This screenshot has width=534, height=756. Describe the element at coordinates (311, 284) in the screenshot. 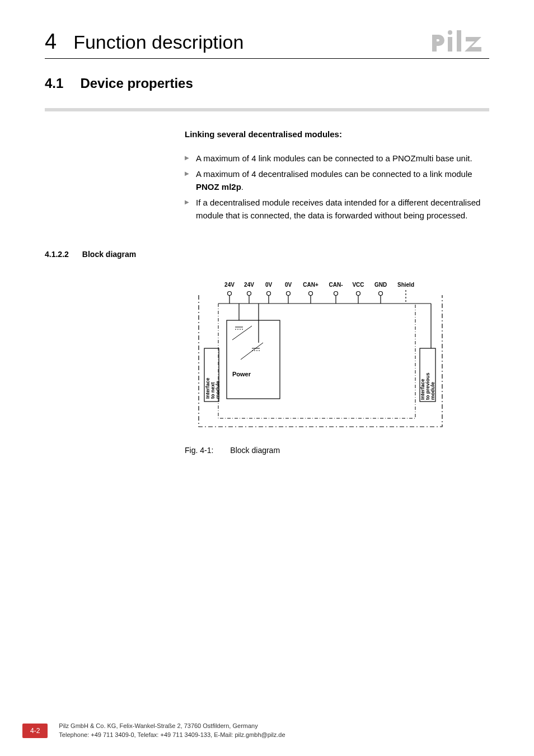

I see `terminal-label: CAN+` at that location.